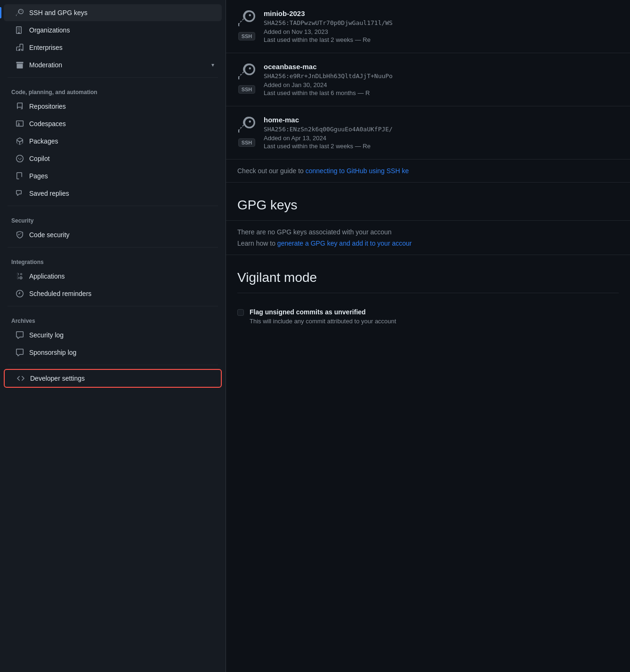 This screenshot has width=630, height=672. I want to click on pages-icon, so click(20, 176).